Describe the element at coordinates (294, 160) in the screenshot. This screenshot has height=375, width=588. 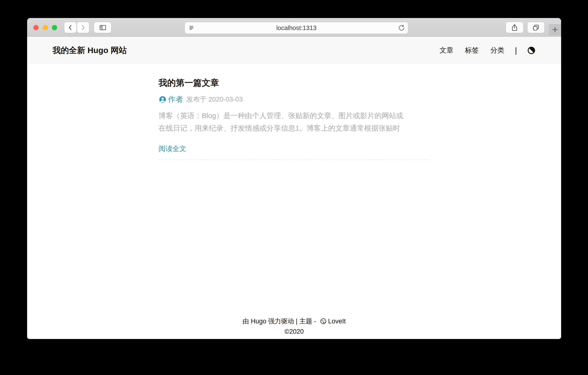
I see `post-divider` at that location.